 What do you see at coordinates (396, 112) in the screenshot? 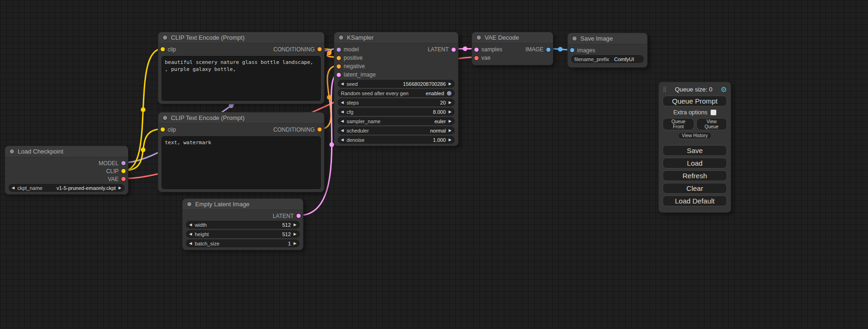
I see `cfg-widget: ◀ cfg 8.000 ▶` at bounding box center [396, 112].